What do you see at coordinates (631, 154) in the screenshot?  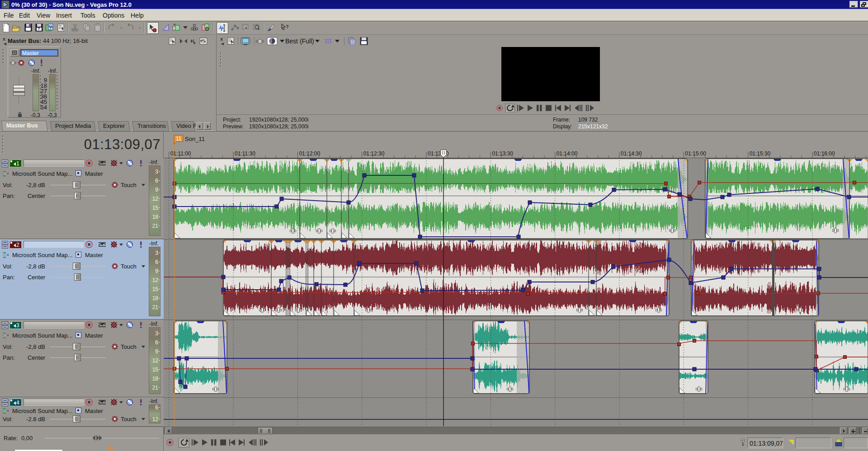 I see `svg-text: 01:14:30` at bounding box center [631, 154].